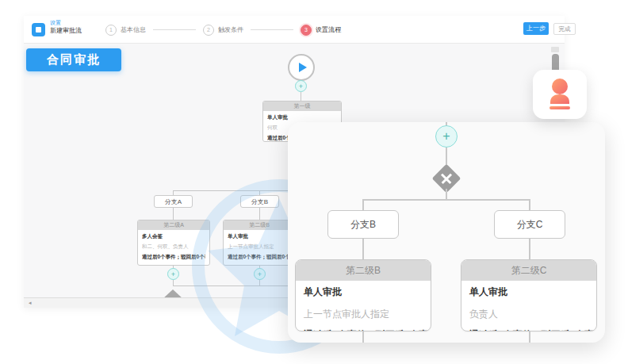 The image size is (628, 364). Describe the element at coordinates (174, 243) in the screenshot. I see `approval-node-level2a: 第二级A 多人会签 和二、何双、负责人 通过后0个事件；驳回后0个事件` at that location.